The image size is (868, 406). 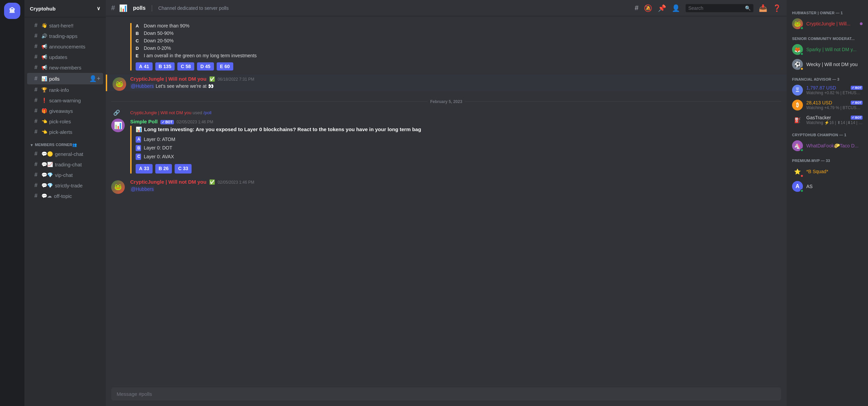 I want to click on help-icon: ❓, so click(x=777, y=8).